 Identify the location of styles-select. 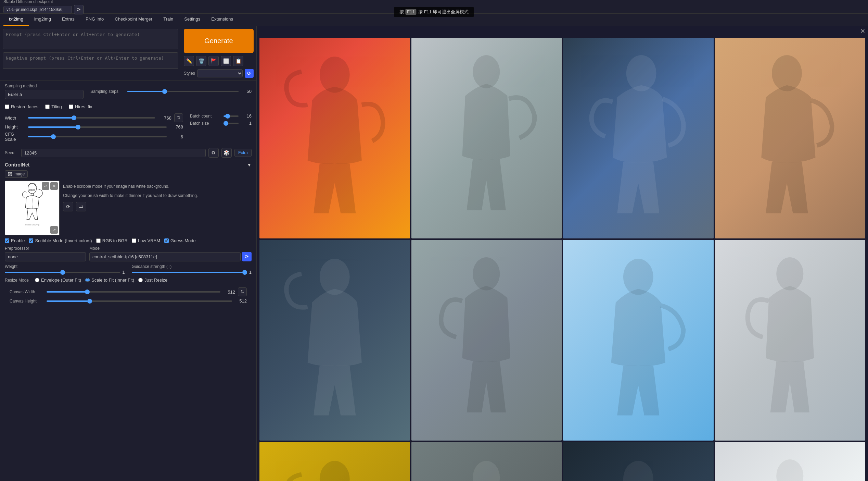
(220, 73).